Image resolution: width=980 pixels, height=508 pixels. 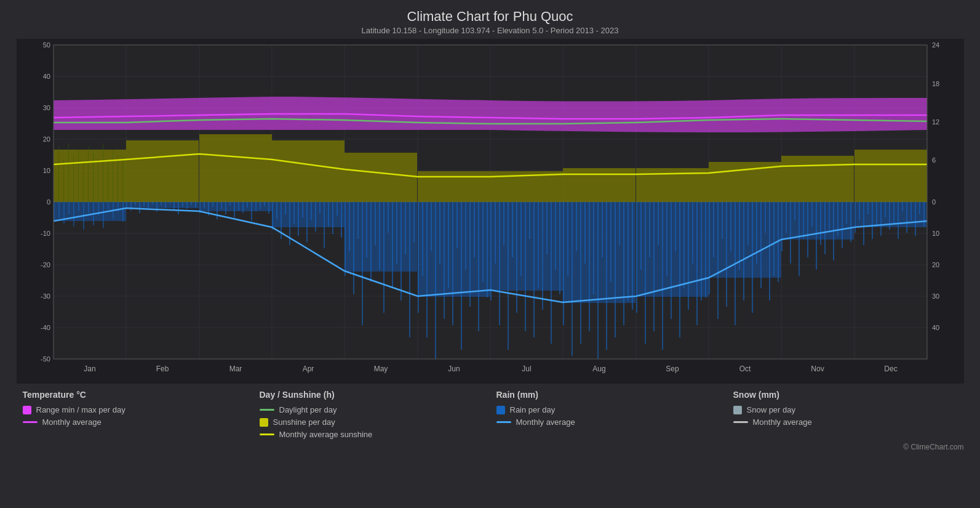 I want to click on svg-text: 6, so click(x=934, y=160).